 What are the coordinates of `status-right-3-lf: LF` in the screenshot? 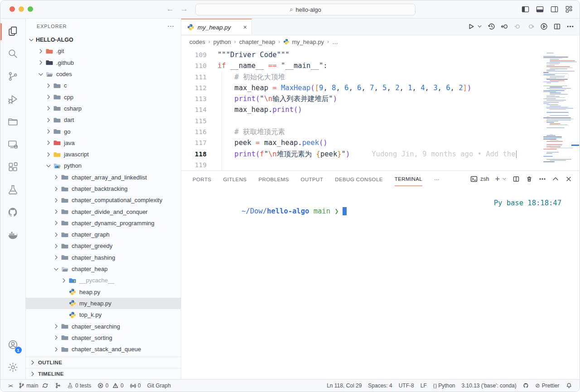 It's located at (424, 386).